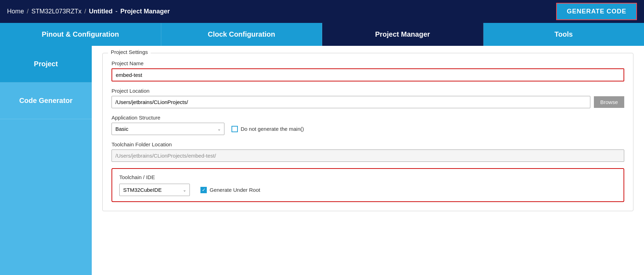 The image size is (644, 275). What do you see at coordinates (368, 98) in the screenshot?
I see `project-location-group: Project Location Browse` at bounding box center [368, 98].